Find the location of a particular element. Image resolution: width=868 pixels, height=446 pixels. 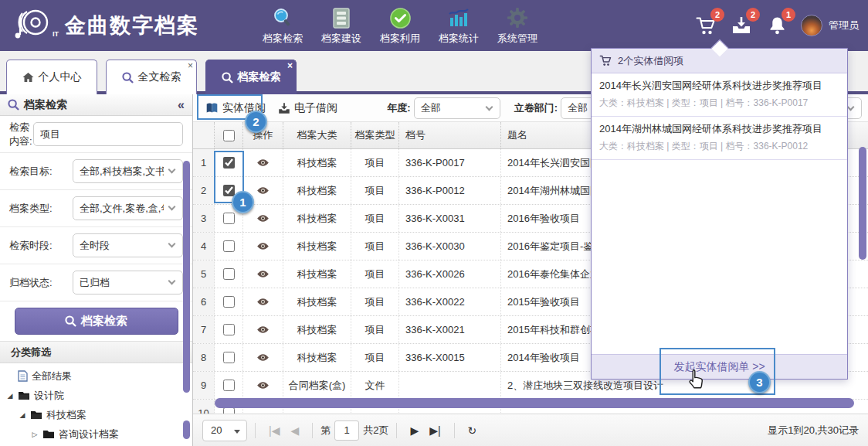

next-page-button: ▶ is located at coordinates (414, 431).